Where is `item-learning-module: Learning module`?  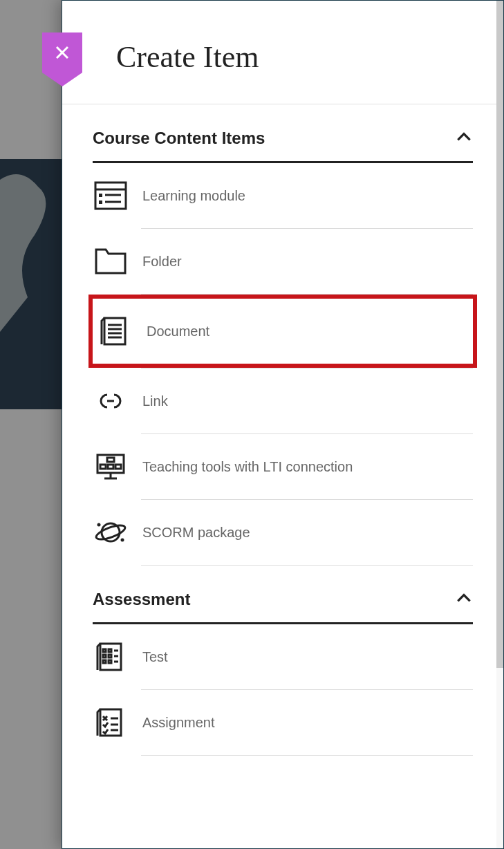 item-learning-module: Learning module is located at coordinates (283, 196).